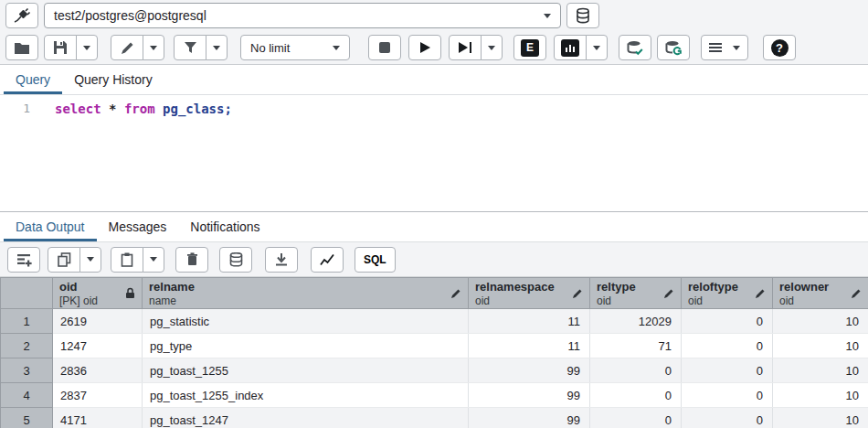  What do you see at coordinates (137, 154) in the screenshot?
I see `editor-code-line: select * from pg_class;` at bounding box center [137, 154].